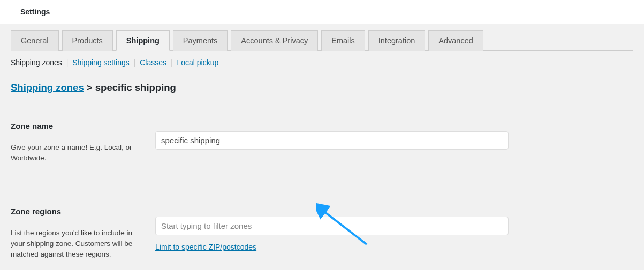 Image resolution: width=644 pixels, height=270 pixels. I want to click on breadcrumb: Shipping zones > specific shipping, so click(322, 88).